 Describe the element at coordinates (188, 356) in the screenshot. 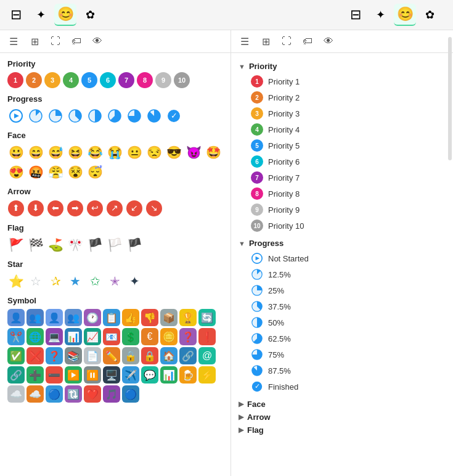

I see `symbol-item-31: 🔗` at that location.